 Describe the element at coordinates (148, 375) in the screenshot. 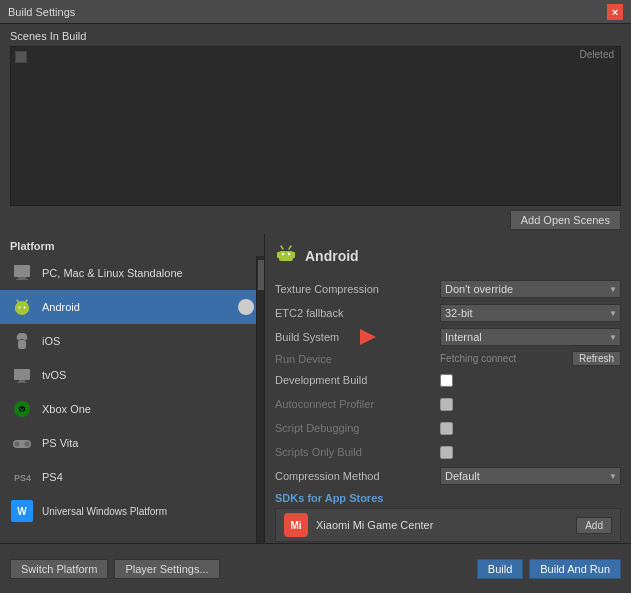

I see `tvos-label: tvOS` at that location.